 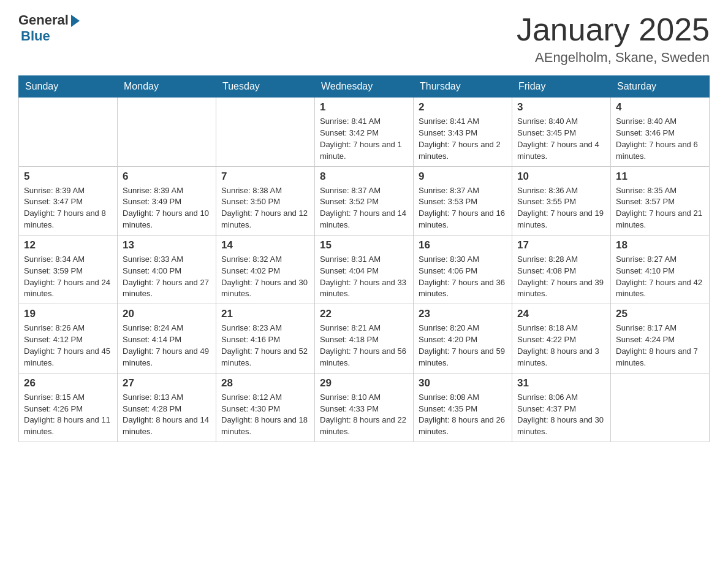 I want to click on col-header-wednesday: Wednesday, so click(x=364, y=87).